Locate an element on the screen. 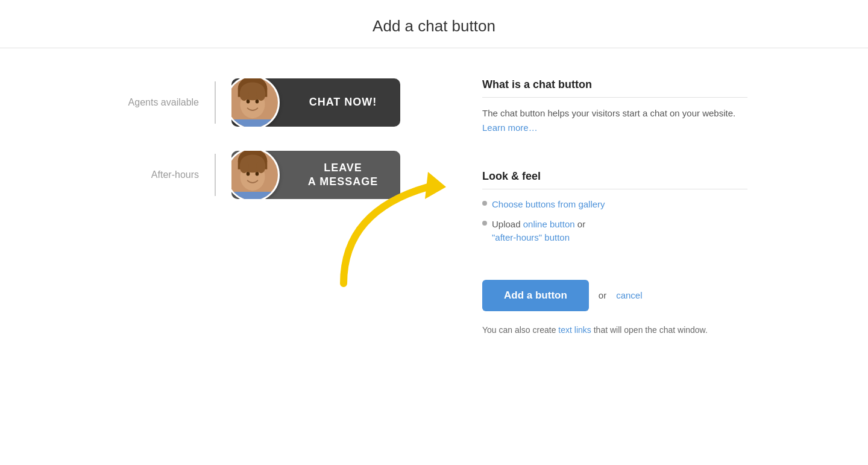 Image resolution: width=868 pixels, height=465 pixels. cancel-link: cancel is located at coordinates (629, 296).